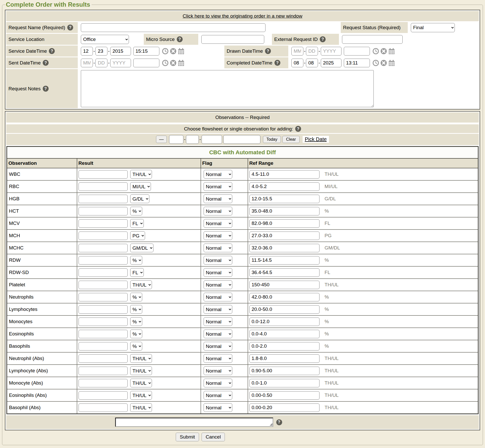 Image resolution: width=485 pixels, height=448 pixels. What do you see at coordinates (331, 63) in the screenshot?
I see `completed-date-yyyy-input` at bounding box center [331, 63].